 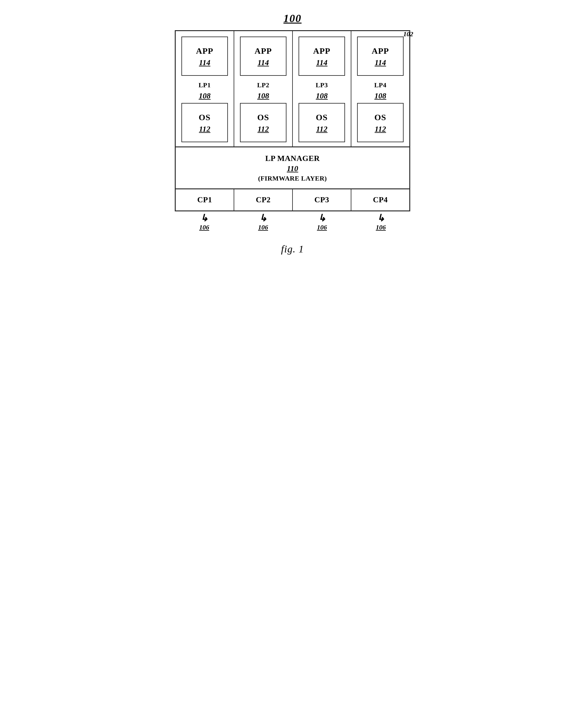 What do you see at coordinates (380, 123) in the screenshot?
I see `os-box-4: OS 112` at bounding box center [380, 123].